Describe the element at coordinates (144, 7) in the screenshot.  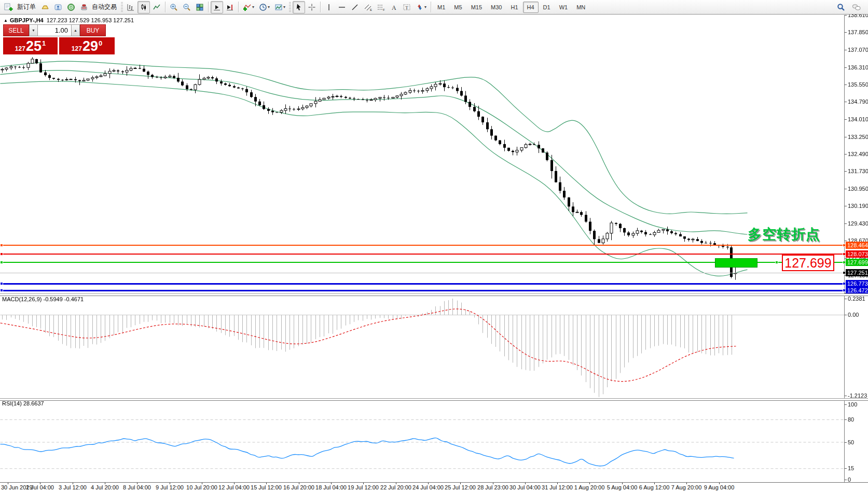
I see `candlestick-icon` at that location.